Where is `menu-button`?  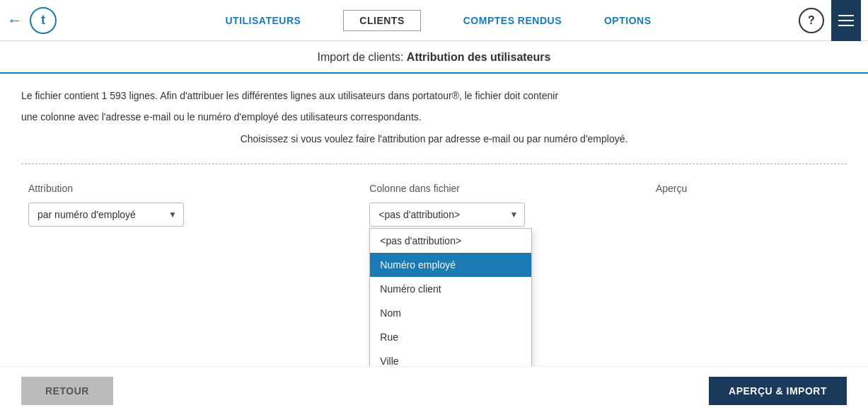 menu-button is located at coordinates (846, 21).